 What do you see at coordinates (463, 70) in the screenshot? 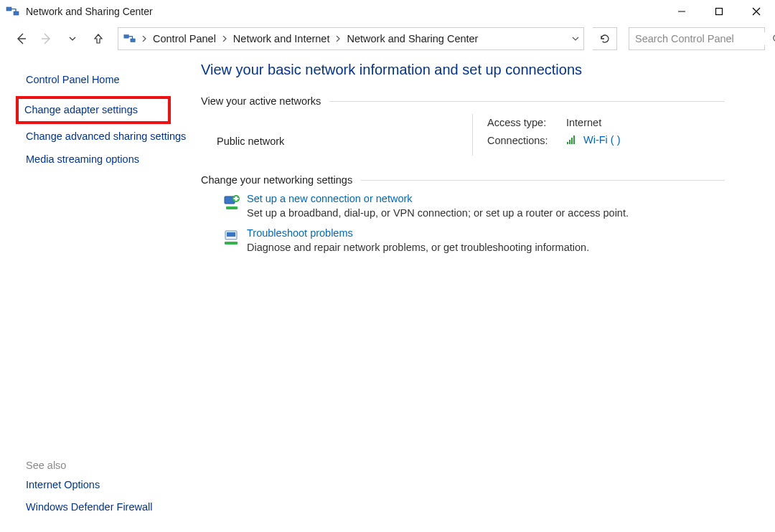
I see `page-heading: View your basic network information and …` at bounding box center [463, 70].